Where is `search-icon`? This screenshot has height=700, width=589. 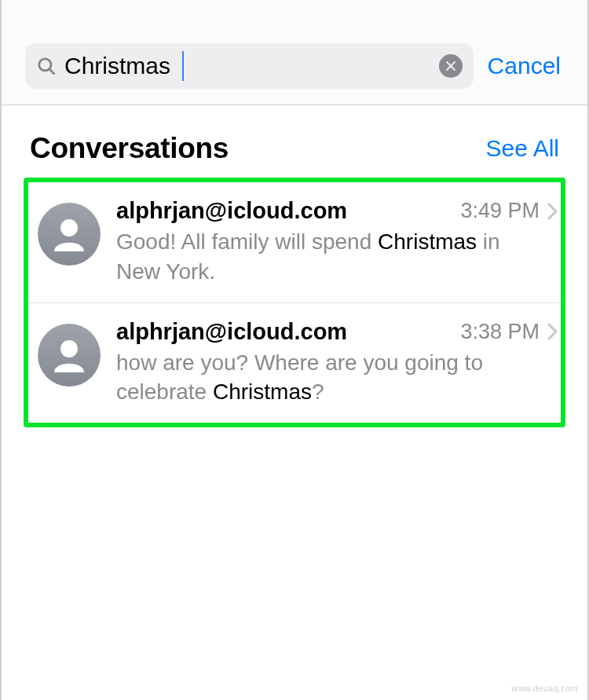
search-icon is located at coordinates (46, 66).